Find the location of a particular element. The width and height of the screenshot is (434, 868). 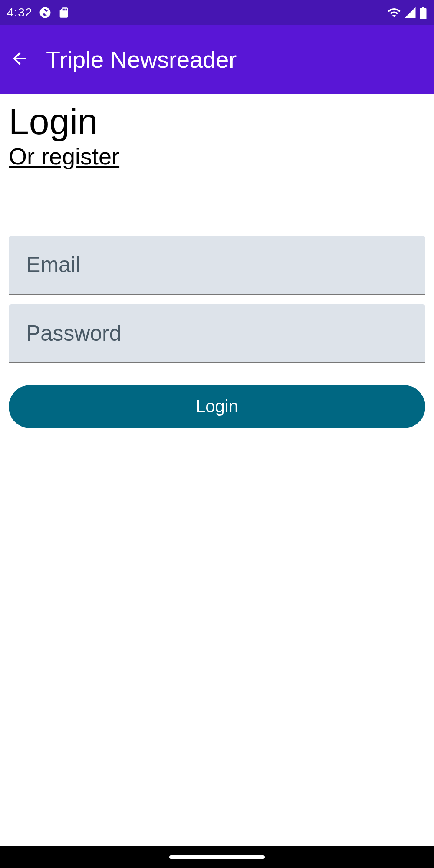

arrow-left-icon is located at coordinates (20, 59).